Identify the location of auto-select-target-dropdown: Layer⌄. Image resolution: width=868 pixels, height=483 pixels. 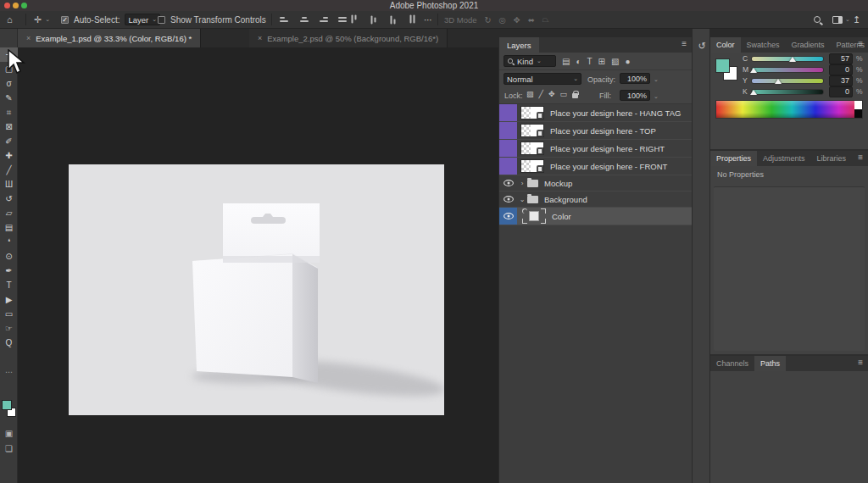
(142, 19).